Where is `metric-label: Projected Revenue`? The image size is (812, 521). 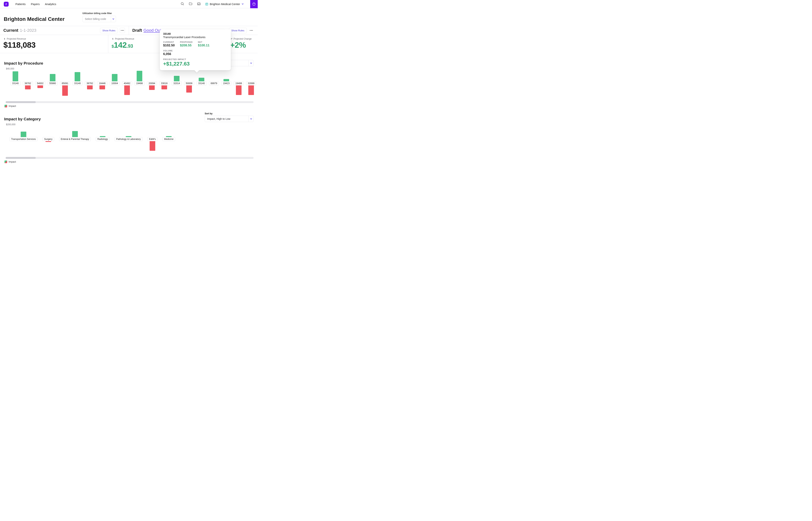
metric-label: Projected Revenue is located at coordinates (54, 39).